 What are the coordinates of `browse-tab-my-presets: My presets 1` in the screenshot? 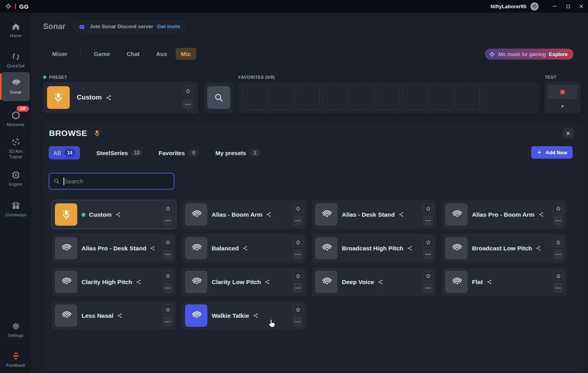 It's located at (238, 153).